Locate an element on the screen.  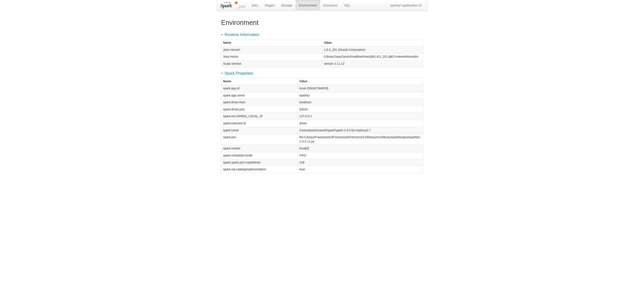
table-row: spark.scheduler.modeFIFO is located at coordinates (322, 155).